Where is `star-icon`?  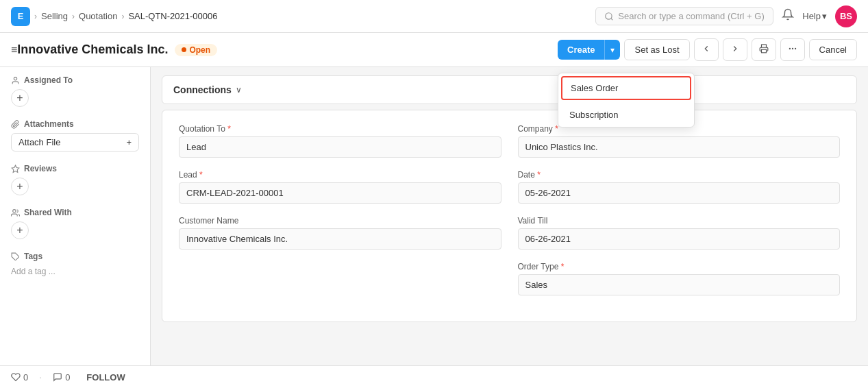
star-icon is located at coordinates (15, 169).